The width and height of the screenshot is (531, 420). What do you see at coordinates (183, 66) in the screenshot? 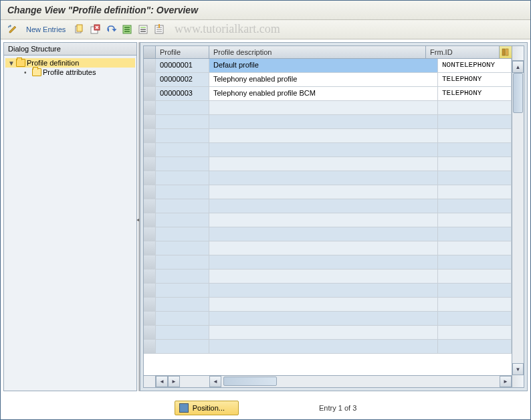
I see `cell-profile: 00000001` at bounding box center [183, 66].